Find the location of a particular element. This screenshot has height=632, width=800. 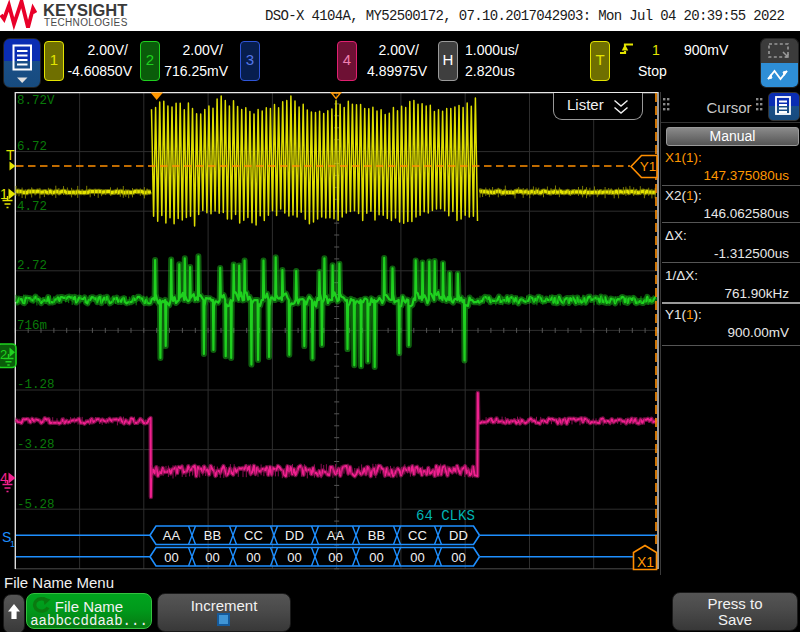

svg-text: 4.72 is located at coordinates (32, 207).